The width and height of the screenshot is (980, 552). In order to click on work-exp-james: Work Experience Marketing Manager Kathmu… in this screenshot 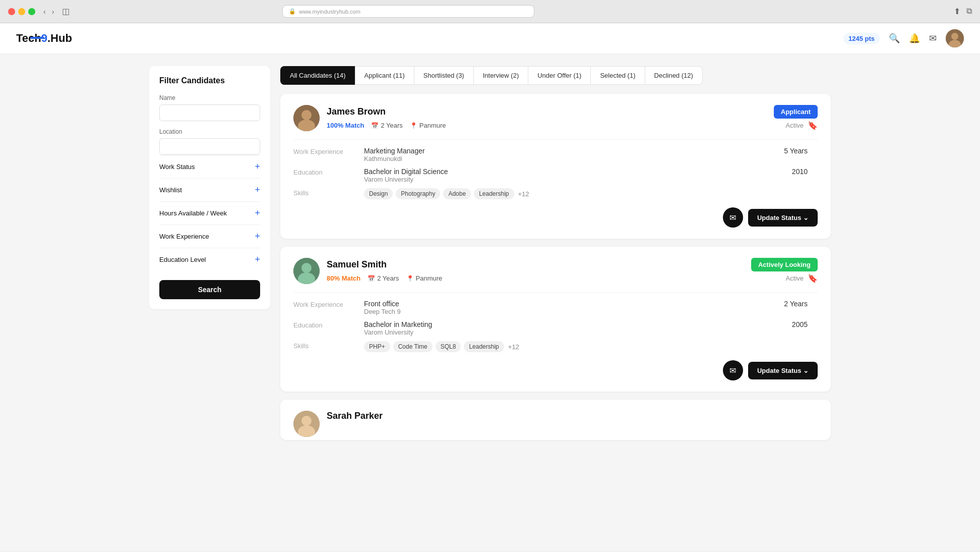, I will do `click(556, 154)`.